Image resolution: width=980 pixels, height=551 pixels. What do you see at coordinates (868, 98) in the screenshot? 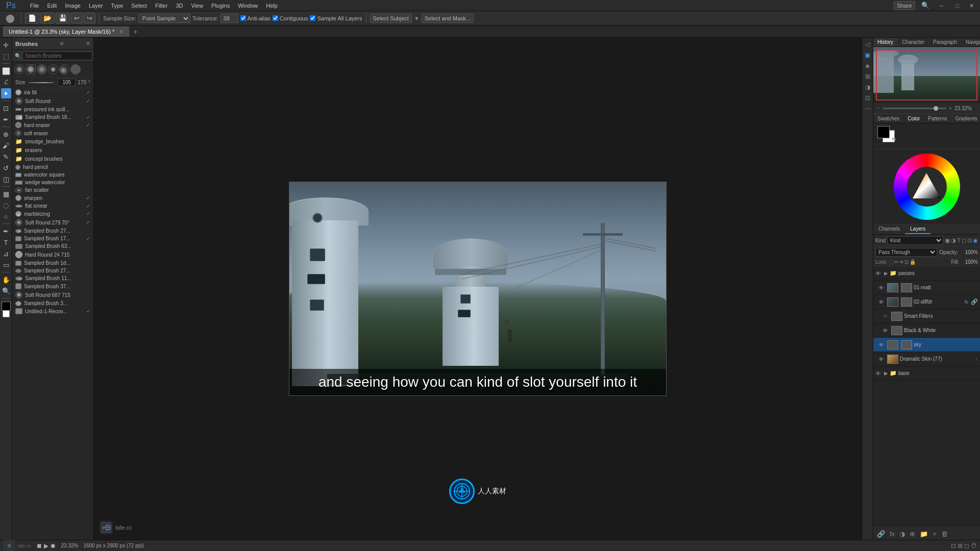
I see `tools-panel-icon: ⊡` at bounding box center [868, 98].